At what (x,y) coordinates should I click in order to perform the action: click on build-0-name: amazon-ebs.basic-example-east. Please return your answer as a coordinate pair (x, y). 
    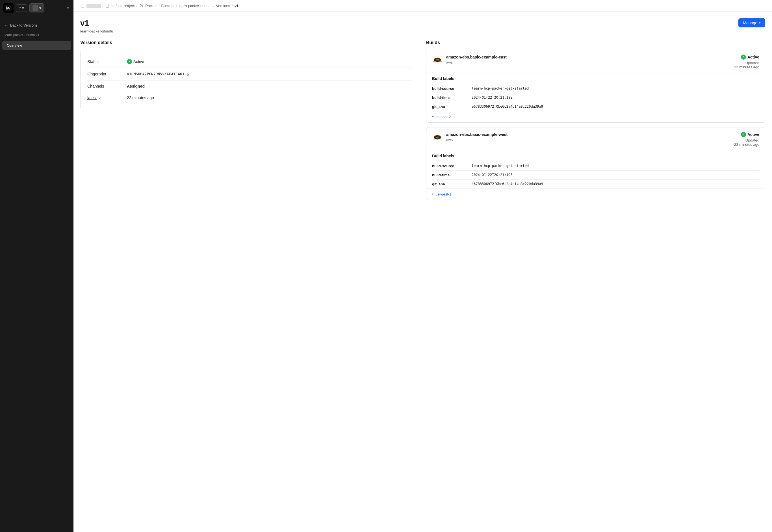
    Looking at the image, I should click on (477, 57).